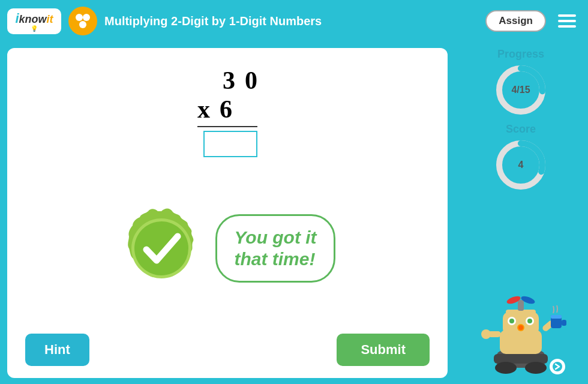 The width and height of the screenshot is (588, 384). Describe the element at coordinates (240, 80) in the screenshot. I see `top-number-row: 3 0` at that location.